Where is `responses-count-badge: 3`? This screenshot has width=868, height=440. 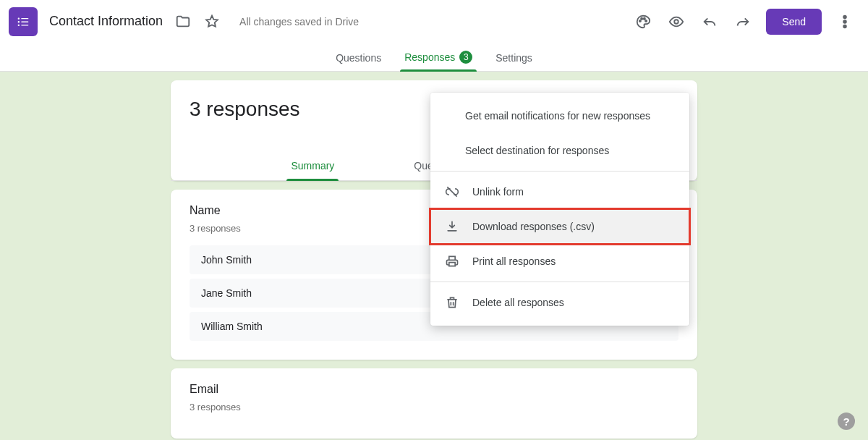 responses-count-badge: 3 is located at coordinates (466, 57).